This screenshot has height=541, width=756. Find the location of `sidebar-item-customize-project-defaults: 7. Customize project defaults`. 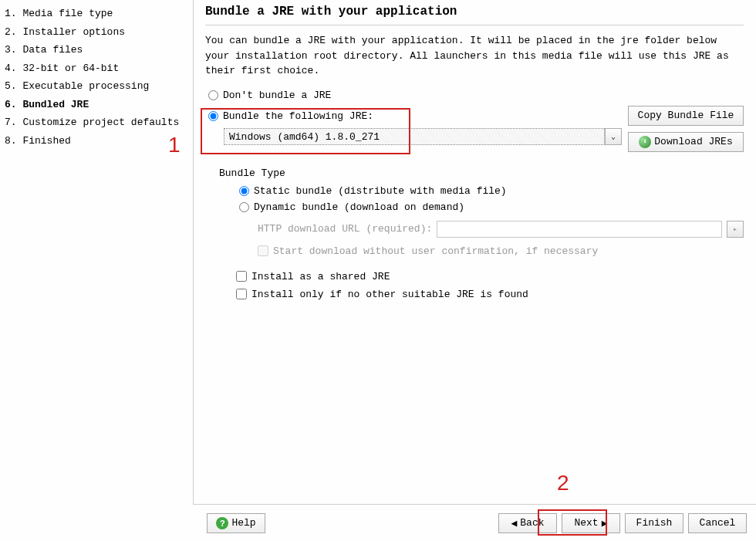

sidebar-item-customize-project-defaults: 7. Customize project defaults is located at coordinates (96, 123).